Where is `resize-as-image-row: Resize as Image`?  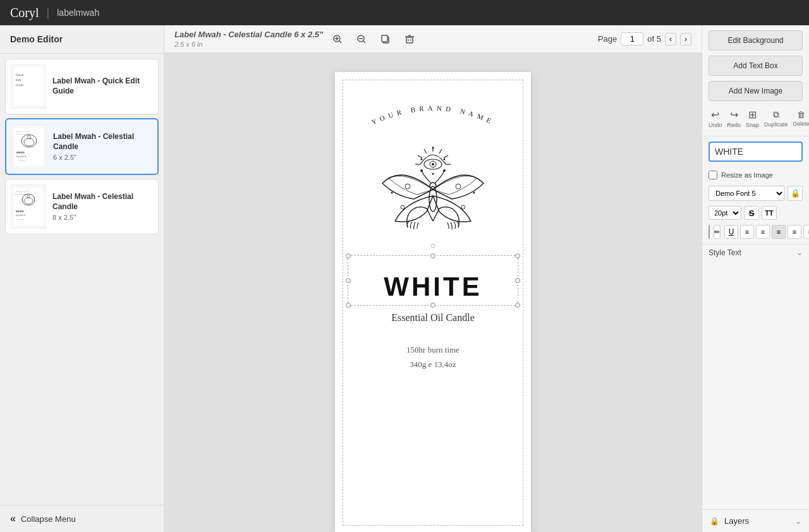 resize-as-image-row: Resize as Image is located at coordinates (756, 175).